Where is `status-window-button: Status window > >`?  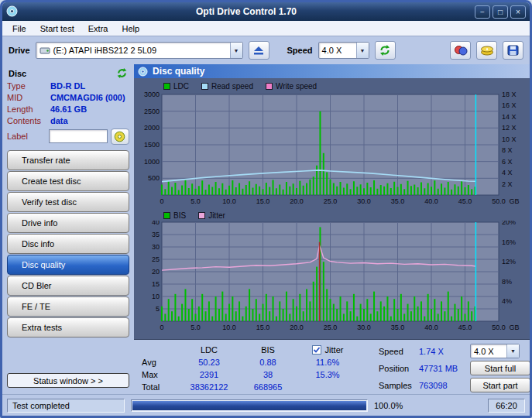 status-window-button: Status window > > is located at coordinates (68, 381).